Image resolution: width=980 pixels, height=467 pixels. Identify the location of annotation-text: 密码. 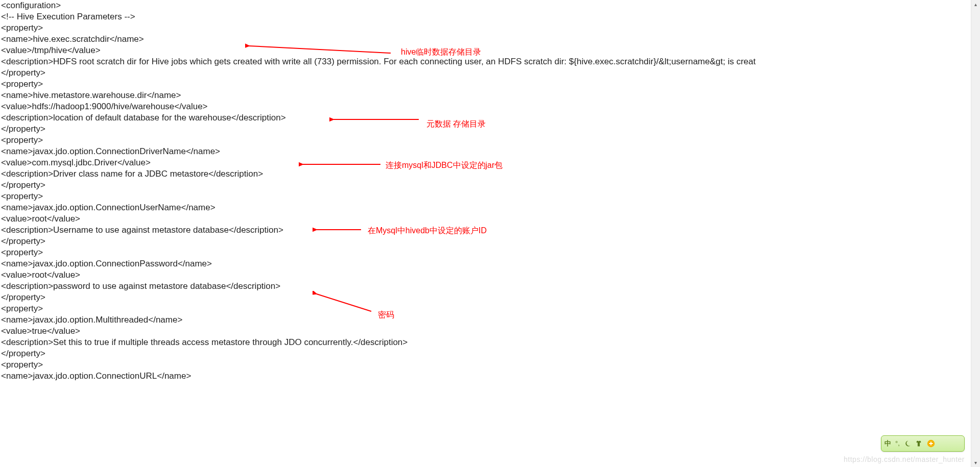
(386, 315).